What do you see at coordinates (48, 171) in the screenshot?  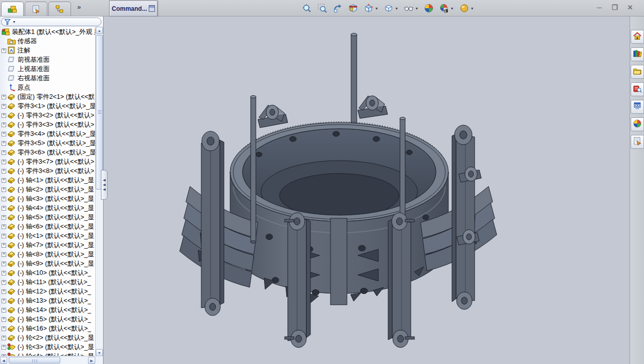 I see `tree-item: + (-) 零件3<8> (默认<<默认>` at bounding box center [48, 171].